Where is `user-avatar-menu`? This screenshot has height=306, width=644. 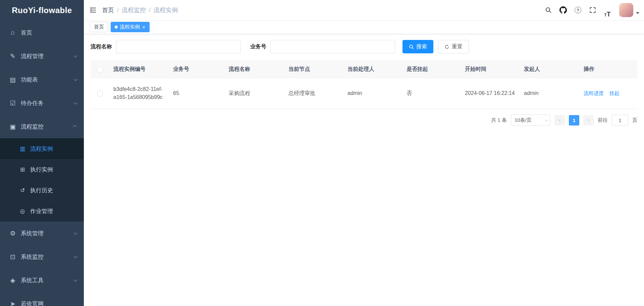
user-avatar-menu is located at coordinates (629, 10).